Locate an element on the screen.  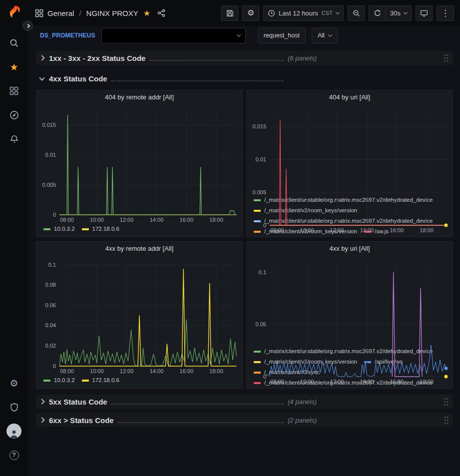
chart-canvas: 00.050.108:0010:0012:0014:0016:0018:00 is located at coordinates (350, 321).